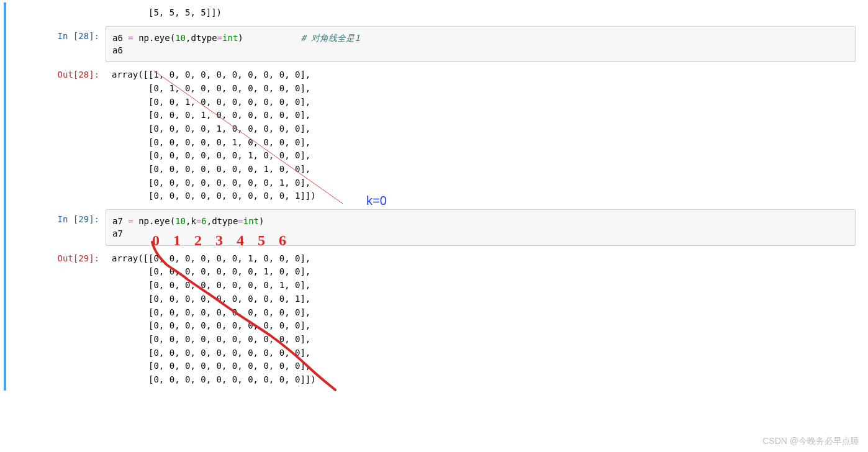 This screenshot has width=868, height=452. What do you see at coordinates (118, 233) in the screenshot?
I see `code-line2: a7` at bounding box center [118, 233].